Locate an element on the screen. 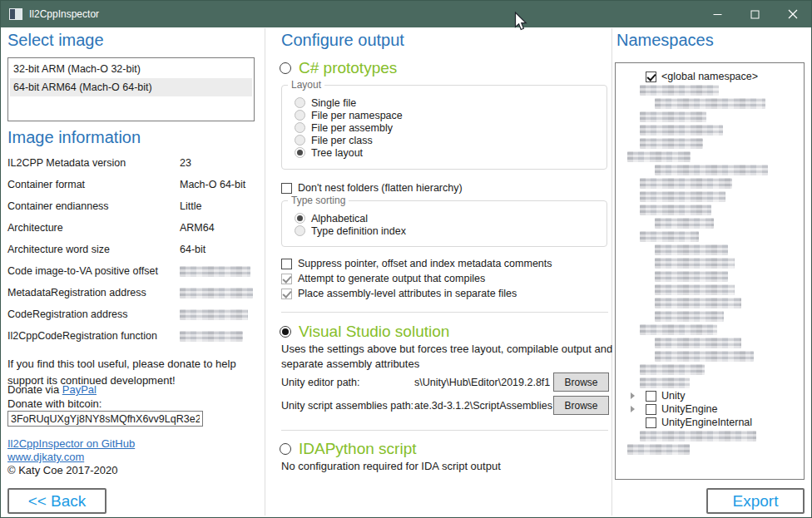 The image size is (812, 518). app-icon is located at coordinates (16, 14).